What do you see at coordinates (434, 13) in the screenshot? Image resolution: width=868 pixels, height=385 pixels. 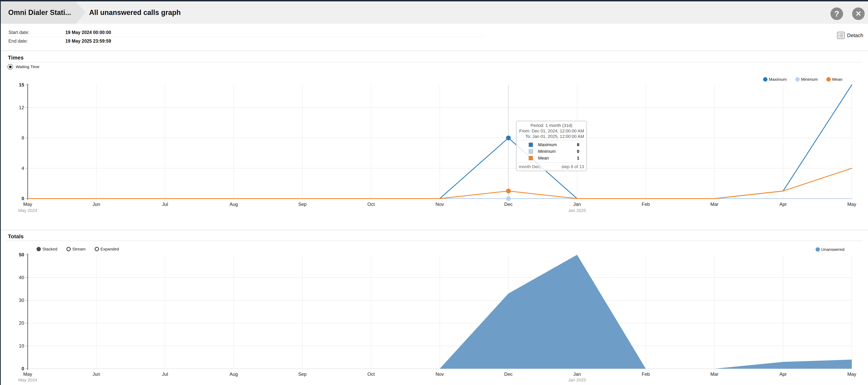 I see `header: Omni Dialer Stati... All unanswered call…` at bounding box center [434, 13].